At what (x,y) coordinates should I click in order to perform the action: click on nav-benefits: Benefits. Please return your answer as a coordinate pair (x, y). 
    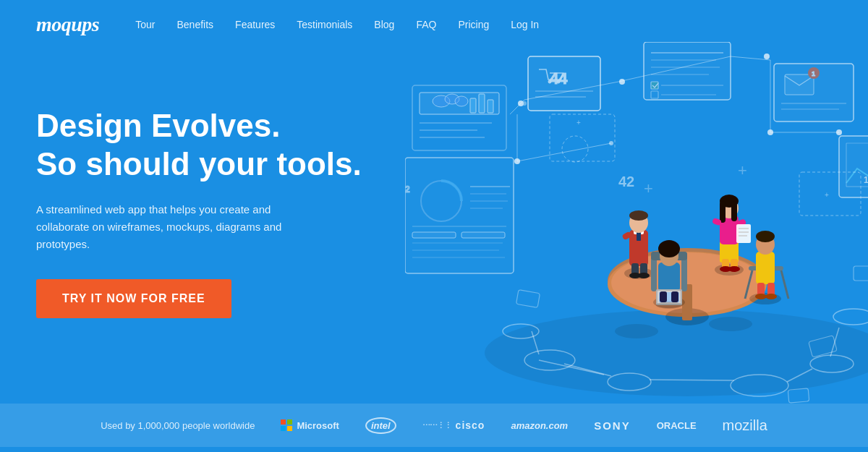
    Looking at the image, I should click on (195, 25).